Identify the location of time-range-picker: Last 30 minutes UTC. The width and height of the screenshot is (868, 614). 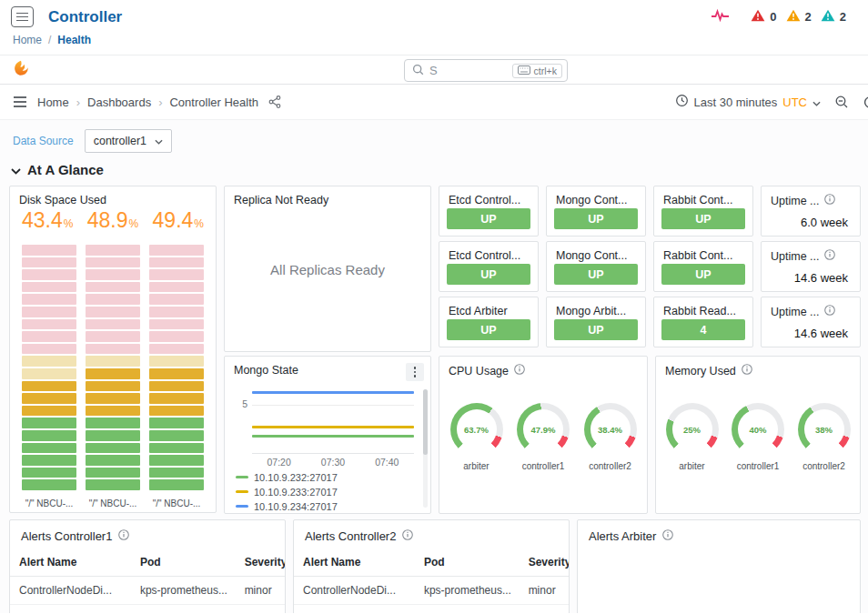
(748, 102).